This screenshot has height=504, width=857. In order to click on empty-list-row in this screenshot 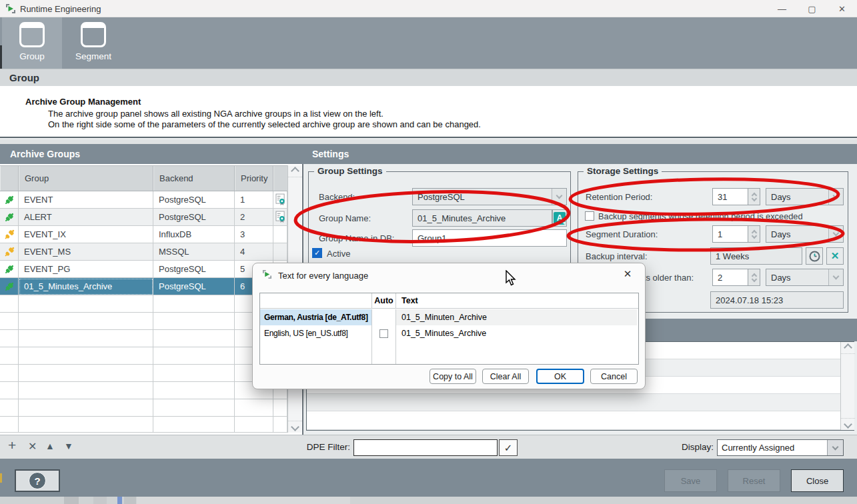, I will do `click(574, 421)`.